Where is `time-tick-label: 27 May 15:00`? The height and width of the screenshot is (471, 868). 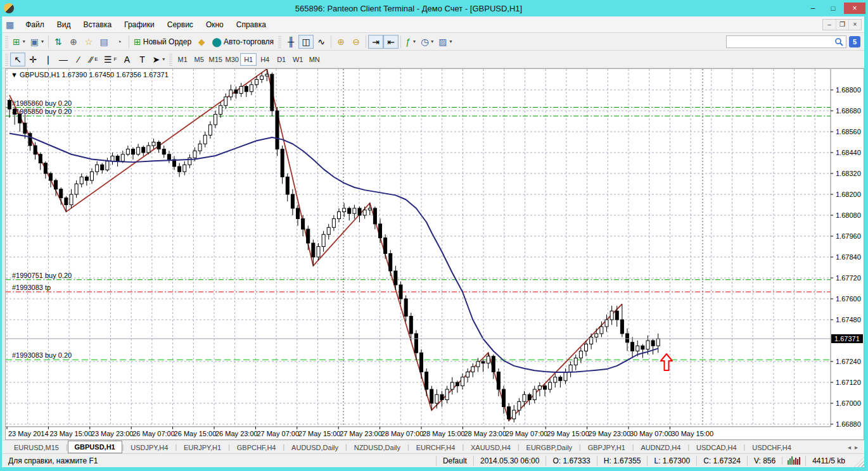
time-tick-label: 27 May 15:00 is located at coordinates (319, 434).